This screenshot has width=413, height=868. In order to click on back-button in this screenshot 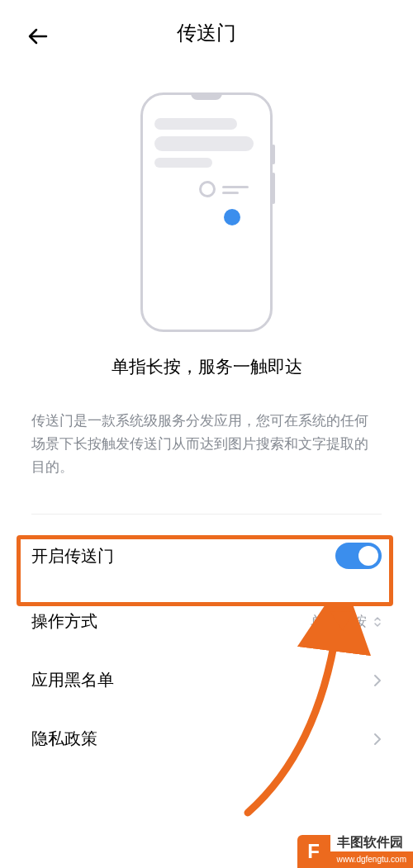, I will do `click(38, 38)`.